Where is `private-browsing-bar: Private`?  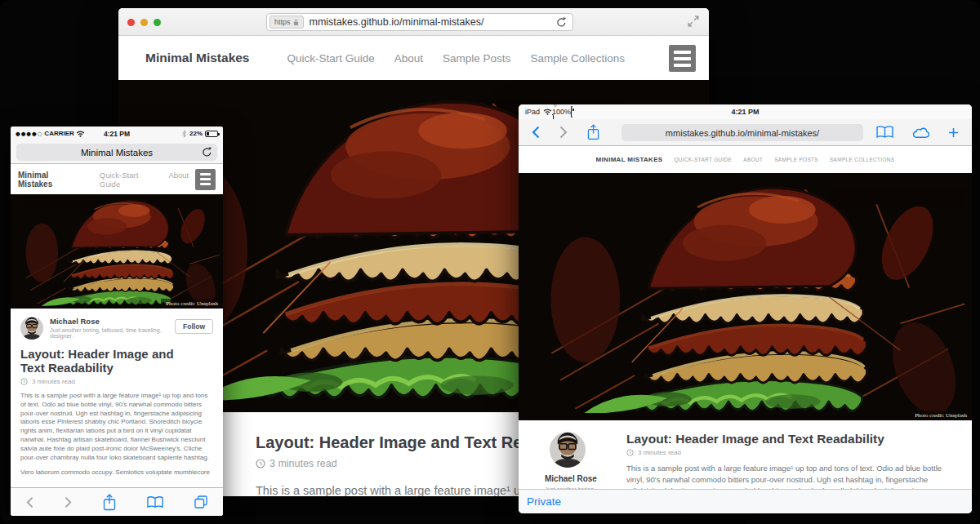 private-browsing-bar: Private is located at coordinates (745, 501).